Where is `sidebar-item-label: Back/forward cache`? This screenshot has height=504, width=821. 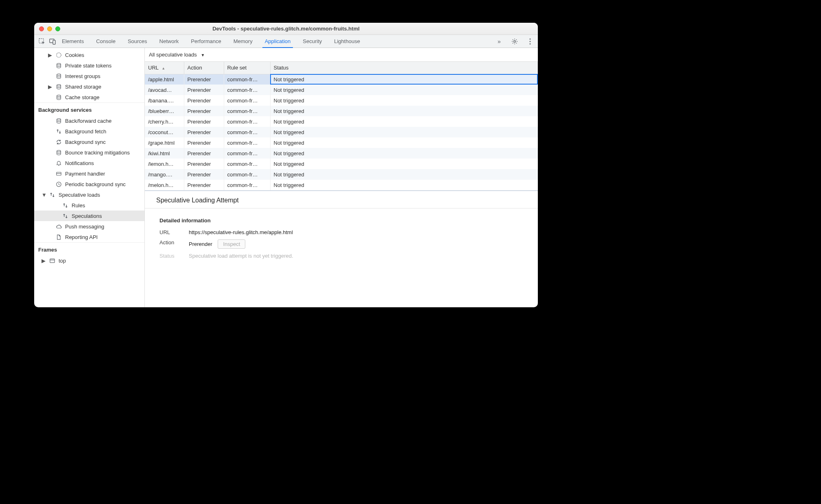 sidebar-item-label: Back/forward cache is located at coordinates (88, 121).